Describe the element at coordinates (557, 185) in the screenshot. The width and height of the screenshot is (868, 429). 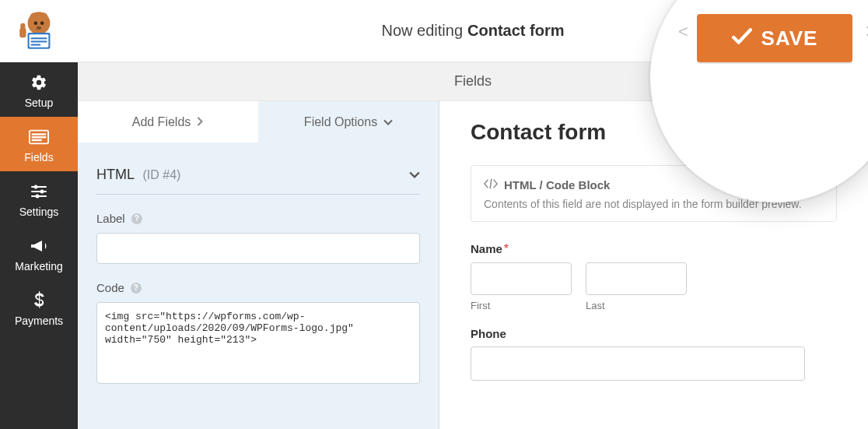
I see `code-block-title: HTML / Code Block` at that location.